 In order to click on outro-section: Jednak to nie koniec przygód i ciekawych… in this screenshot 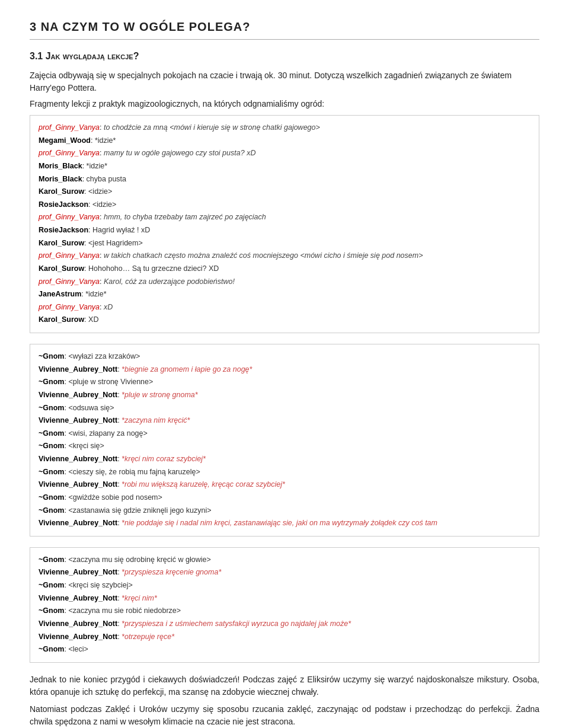, I will do `click(284, 701)`.